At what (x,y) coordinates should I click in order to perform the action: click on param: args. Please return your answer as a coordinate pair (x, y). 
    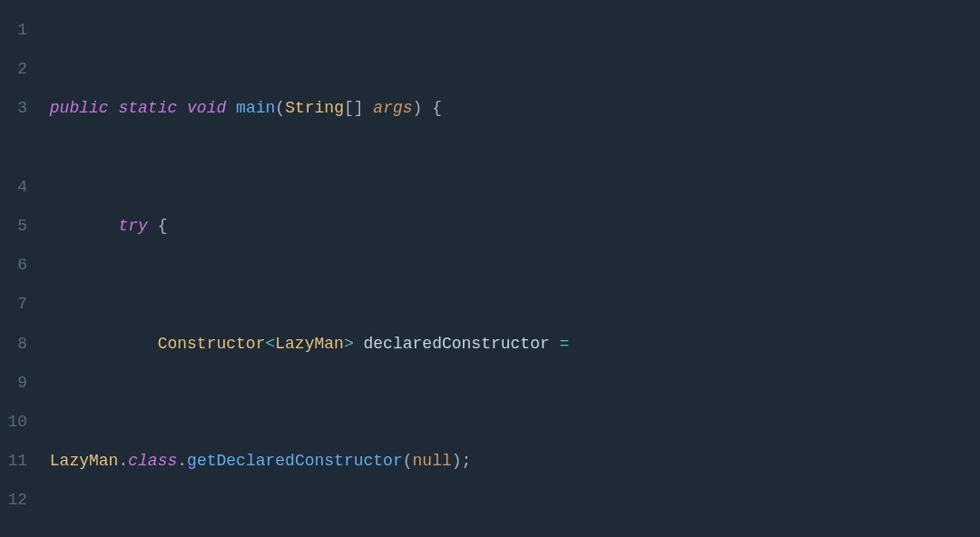
    Looking at the image, I should click on (392, 108).